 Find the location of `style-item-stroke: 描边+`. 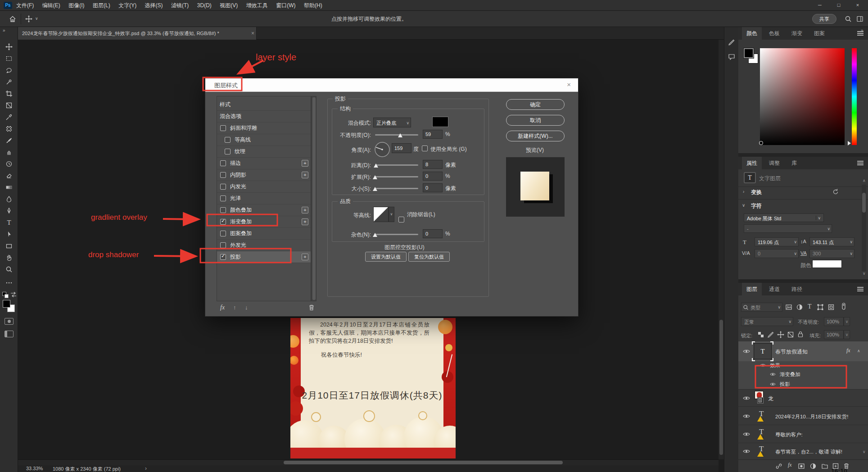

style-item-stroke: 描边+ is located at coordinates (264, 163).